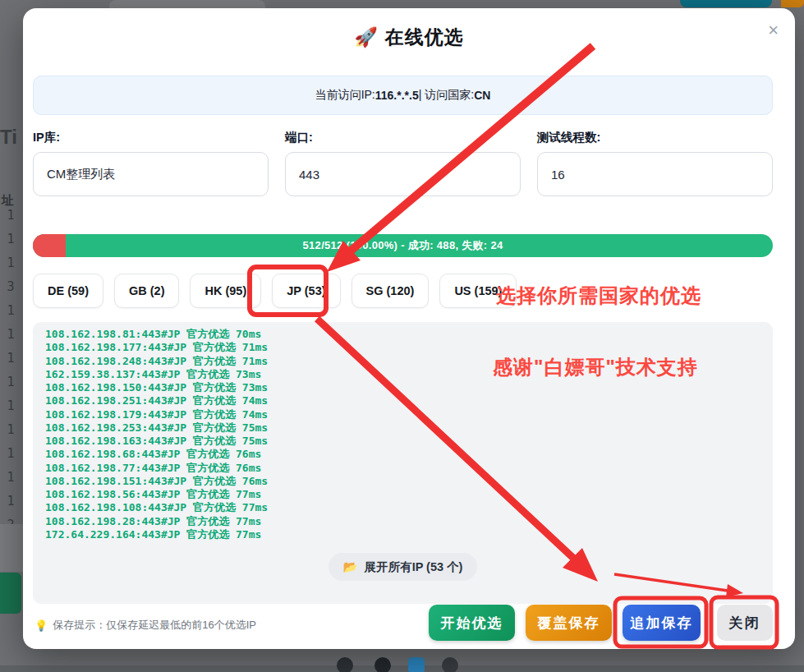 Image resolution: width=804 pixels, height=672 pixels. Describe the element at coordinates (402, 246) in the screenshot. I see `progress-bar: 512/512 (100.00%) - 成功: 488, 失败: 24` at that location.